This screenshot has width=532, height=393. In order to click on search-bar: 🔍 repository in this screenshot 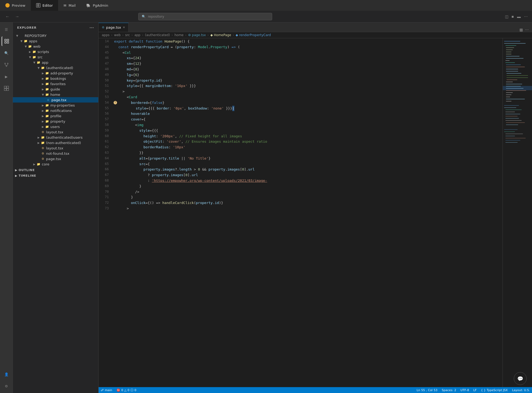, I will do `click(205, 17)`.